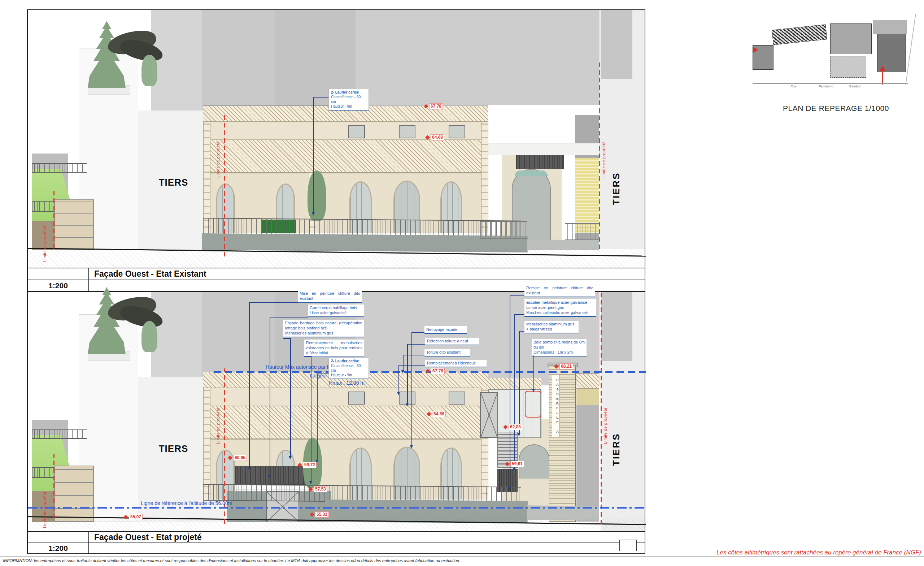 The image size is (924, 566). Describe the element at coordinates (136, 517) in the screenshot. I see `elevation-value: 55,07` at that location.